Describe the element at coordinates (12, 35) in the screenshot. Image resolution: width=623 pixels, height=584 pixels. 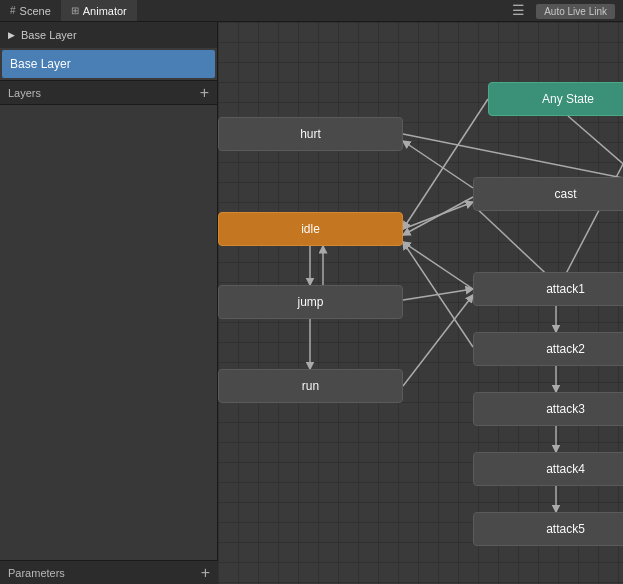
I see `base-layer-arrow-icon: ▶` at that location.